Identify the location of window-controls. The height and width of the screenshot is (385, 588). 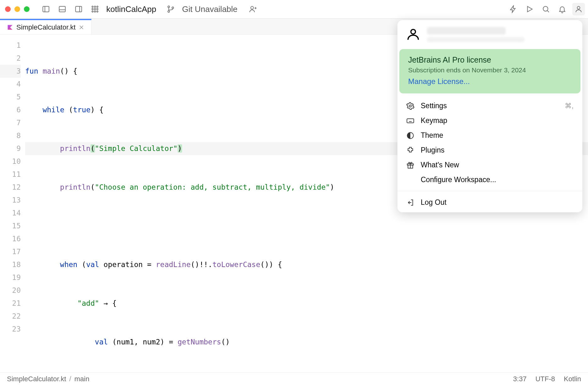
(17, 9).